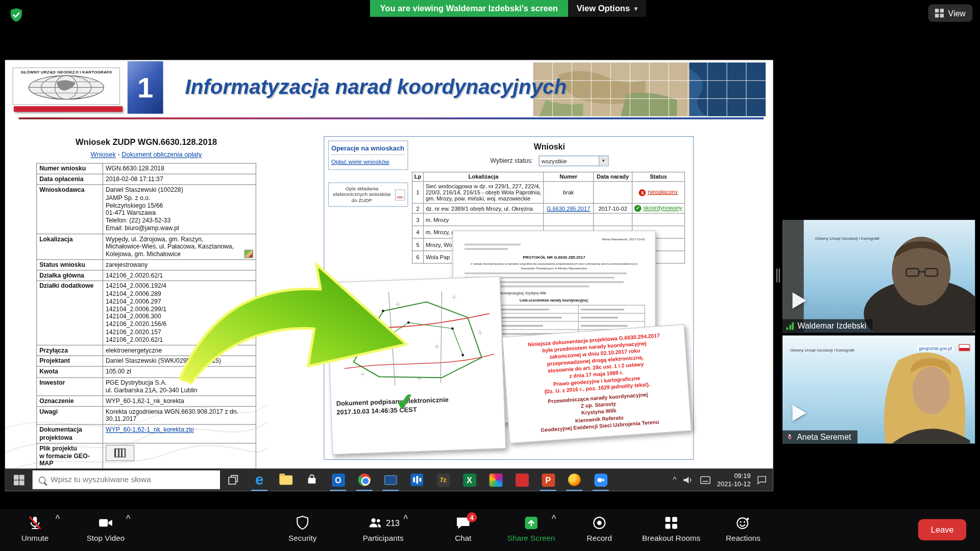 Image resolution: width=980 pixels, height=551 pixels. What do you see at coordinates (549, 146) in the screenshot?
I see `portal-title: Wnioski` at bounding box center [549, 146].